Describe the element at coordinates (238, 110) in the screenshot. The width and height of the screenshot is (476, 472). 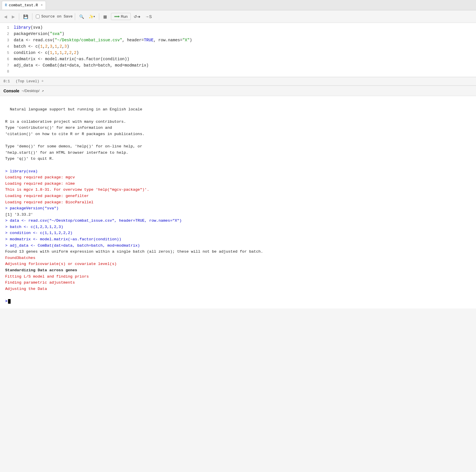
I see `console-output-1: Natural language support but running in …` at that location.